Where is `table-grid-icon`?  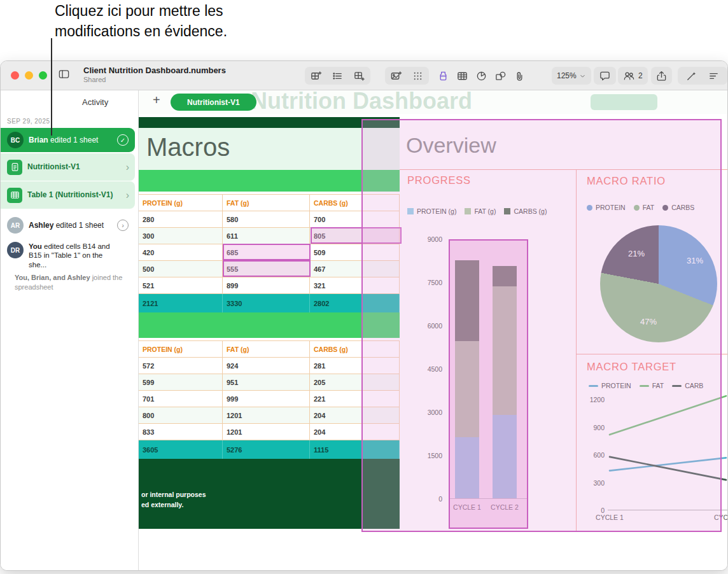
table-grid-icon is located at coordinates (15, 195).